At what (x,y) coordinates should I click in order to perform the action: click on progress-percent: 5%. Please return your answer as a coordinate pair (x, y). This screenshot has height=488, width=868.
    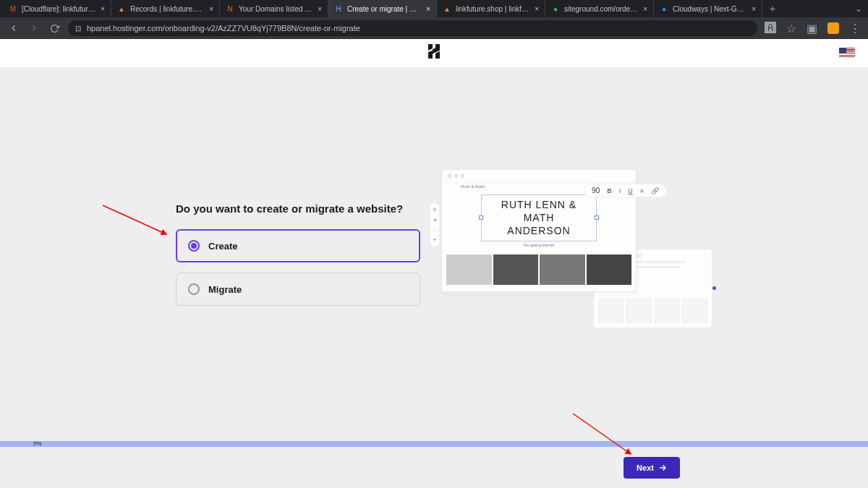
    Looking at the image, I should click on (38, 444).